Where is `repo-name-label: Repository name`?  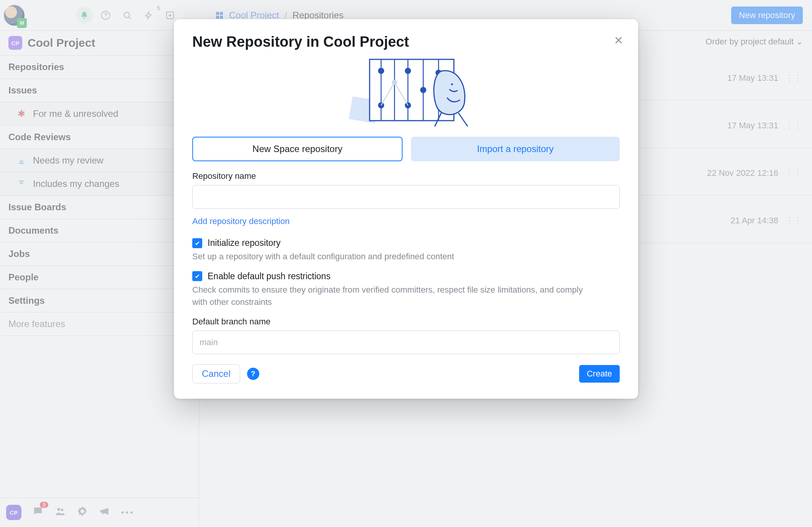 repo-name-label: Repository name is located at coordinates (406, 176).